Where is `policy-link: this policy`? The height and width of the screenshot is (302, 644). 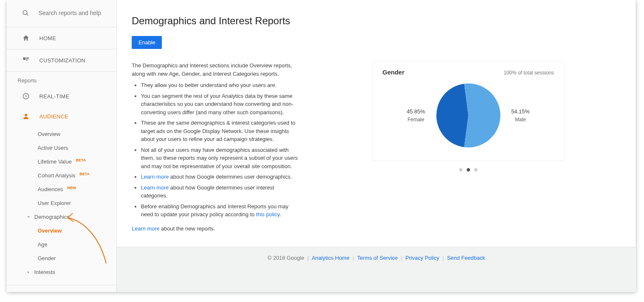
policy-link: this policy is located at coordinates (268, 214).